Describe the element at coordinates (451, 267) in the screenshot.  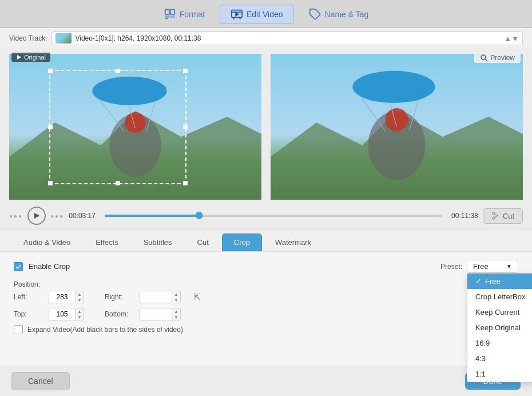
I see `preset-label: Preset:` at that location.